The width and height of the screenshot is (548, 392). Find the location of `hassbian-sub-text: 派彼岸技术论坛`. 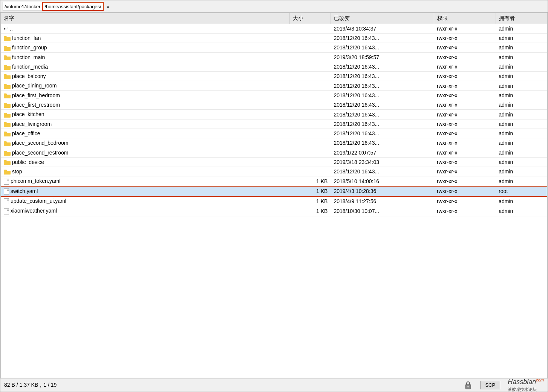

hassbian-sub-text: 派彼岸技术论坛 is located at coordinates (522, 389).